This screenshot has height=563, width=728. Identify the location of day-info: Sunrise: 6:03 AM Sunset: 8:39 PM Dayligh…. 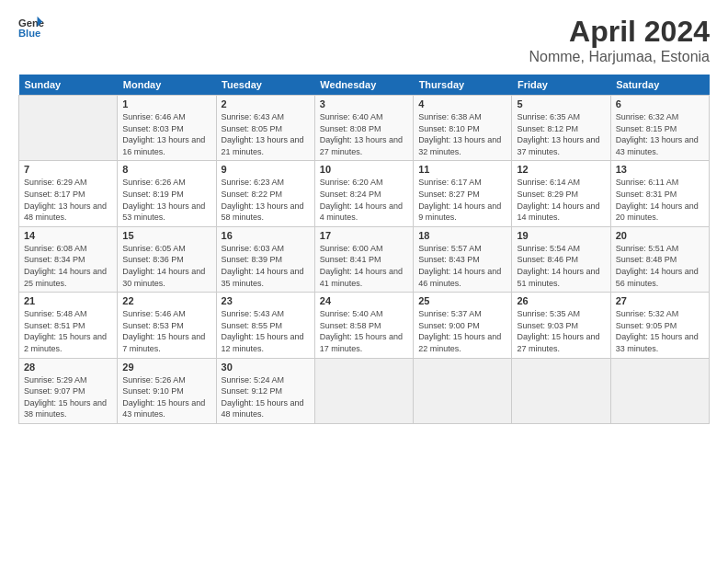
(266, 266).